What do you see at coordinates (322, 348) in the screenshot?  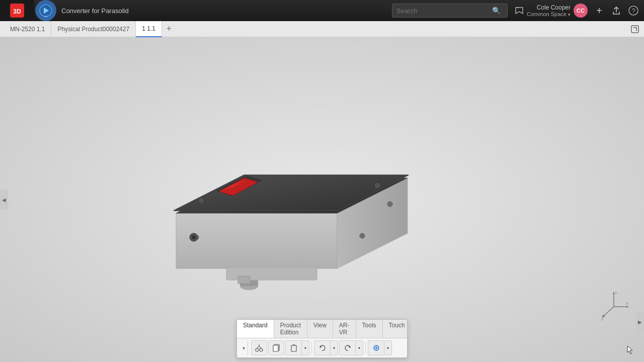 I see `toolbar-content: ▾` at bounding box center [322, 348].